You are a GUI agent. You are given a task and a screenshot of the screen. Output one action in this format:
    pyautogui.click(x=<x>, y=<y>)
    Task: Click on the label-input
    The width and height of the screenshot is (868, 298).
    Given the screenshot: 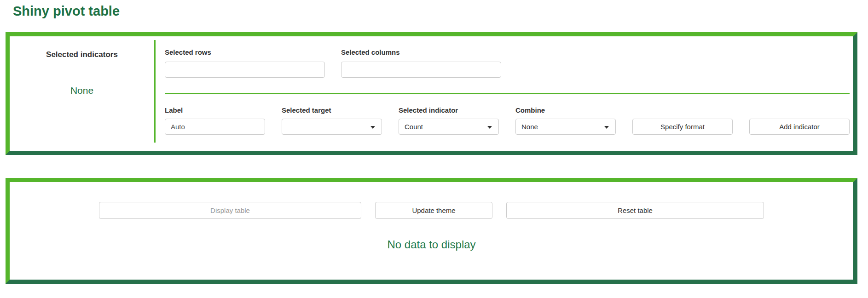 What is the action you would take?
    pyautogui.click(x=215, y=127)
    